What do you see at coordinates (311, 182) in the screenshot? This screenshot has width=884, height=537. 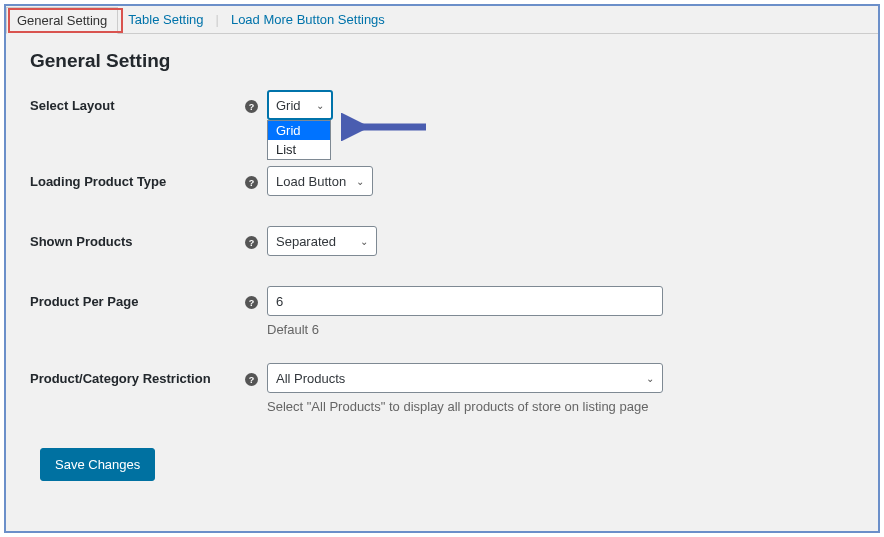 I see `select-loading-value: Load Button` at bounding box center [311, 182].